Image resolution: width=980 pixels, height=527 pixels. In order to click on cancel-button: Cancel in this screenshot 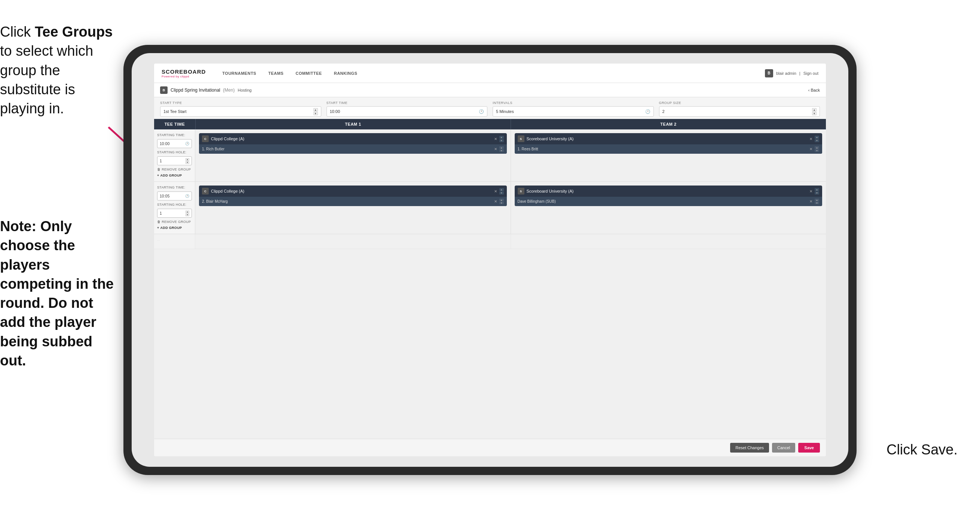, I will do `click(784, 447)`.